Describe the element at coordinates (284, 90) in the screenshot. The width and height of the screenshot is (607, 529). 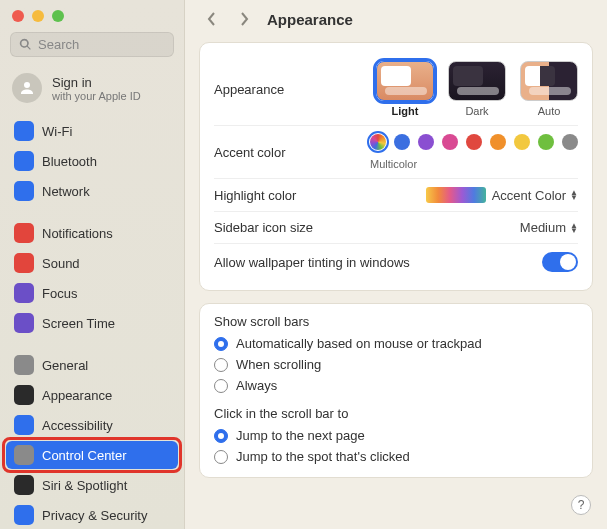
I see `appearance-label: Appearance` at that location.